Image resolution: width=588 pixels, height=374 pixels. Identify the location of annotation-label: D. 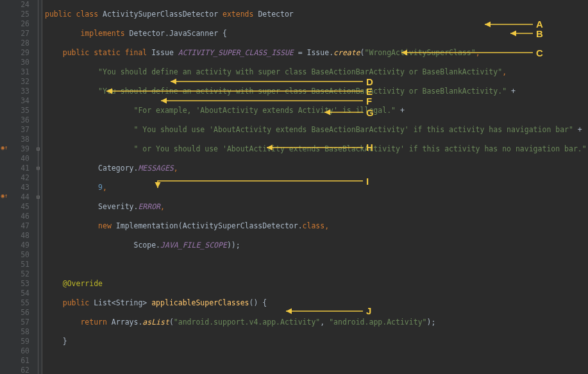
(369, 82).